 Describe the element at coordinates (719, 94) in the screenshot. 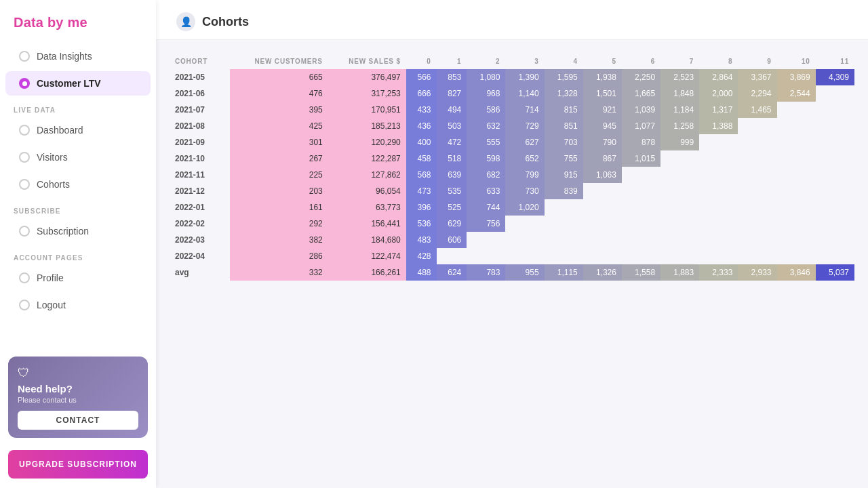

I see `cell-v8: 2,000` at that location.